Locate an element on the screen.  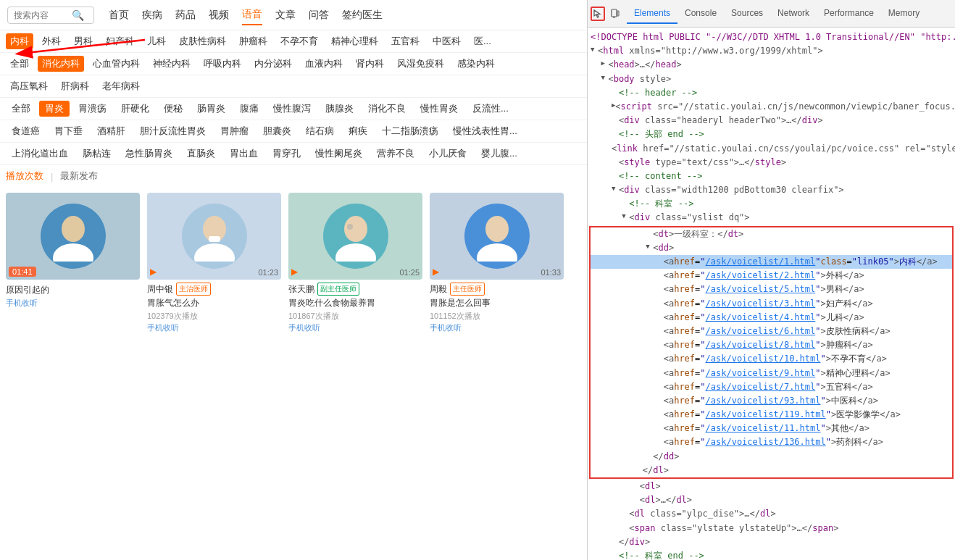
cat-all-2: 全部 is located at coordinates (20, 64).